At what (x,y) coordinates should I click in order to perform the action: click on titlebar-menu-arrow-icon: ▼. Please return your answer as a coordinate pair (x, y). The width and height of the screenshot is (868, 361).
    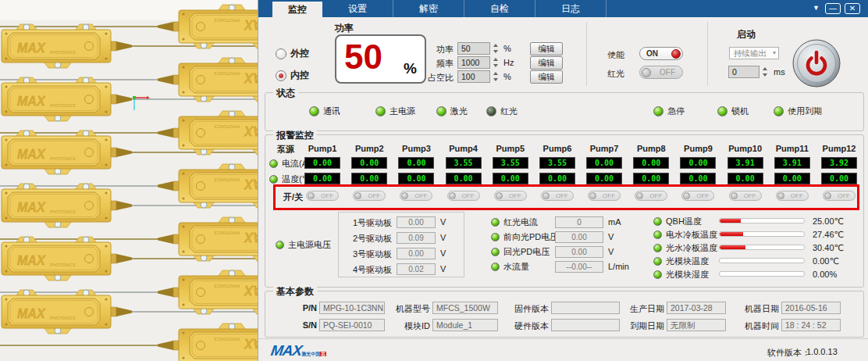
    Looking at the image, I should click on (816, 8).